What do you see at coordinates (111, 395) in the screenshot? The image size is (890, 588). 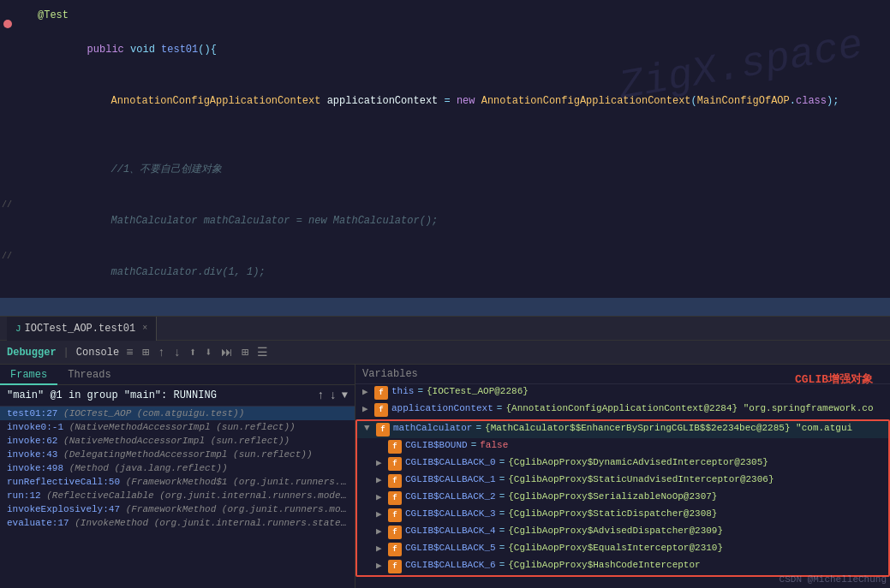 I see `thread-name: "main" @1 in group "main": RUNNING` at bounding box center [111, 395].